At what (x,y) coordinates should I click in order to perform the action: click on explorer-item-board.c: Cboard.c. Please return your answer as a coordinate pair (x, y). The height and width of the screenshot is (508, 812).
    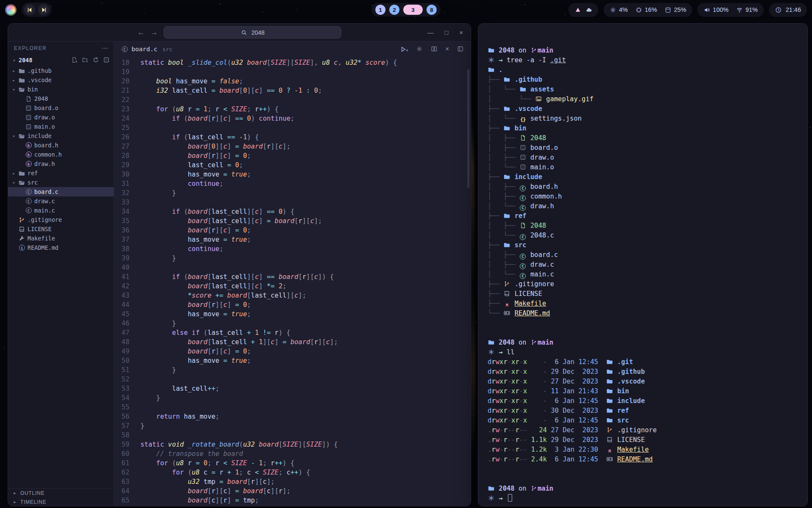
    Looking at the image, I should click on (61, 192).